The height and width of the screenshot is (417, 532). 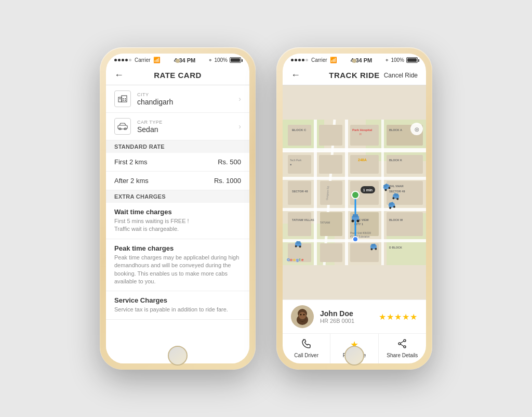 What do you see at coordinates (119, 75) in the screenshot?
I see `back-button-1: ←` at bounding box center [119, 75].